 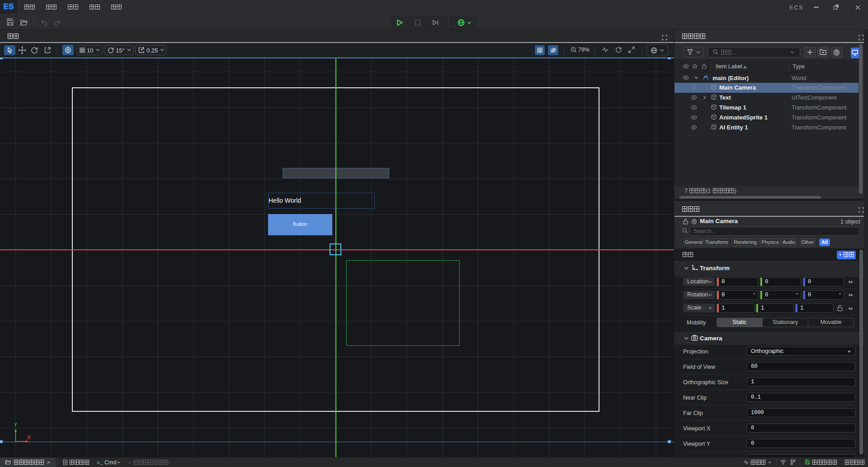 I want to click on svg-text: X, so click(x=29, y=438).